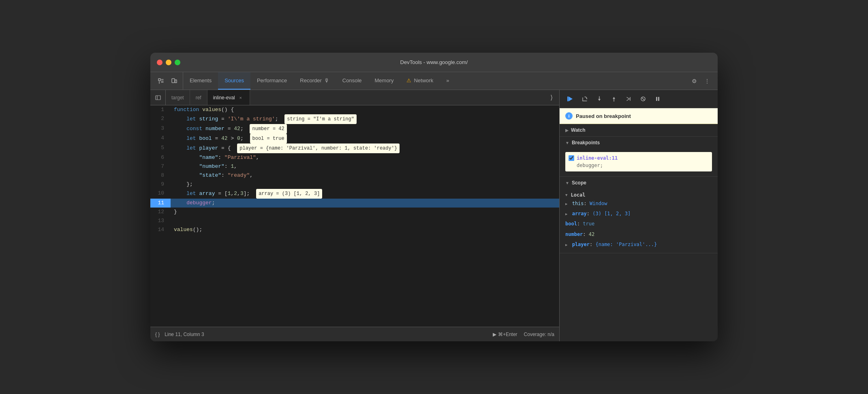 The image size is (868, 394). I want to click on table-row: 5 let player = { player = {name: 'Parziv…, so click(355, 148).